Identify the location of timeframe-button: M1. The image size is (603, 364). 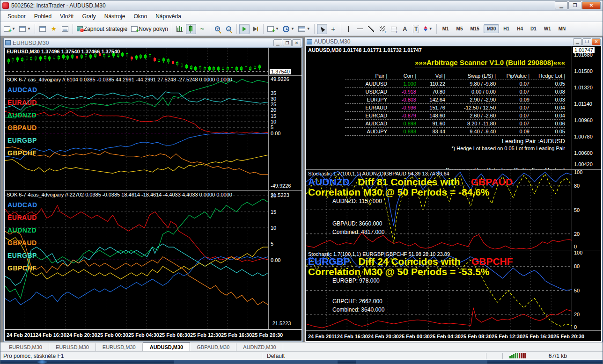
(446, 29).